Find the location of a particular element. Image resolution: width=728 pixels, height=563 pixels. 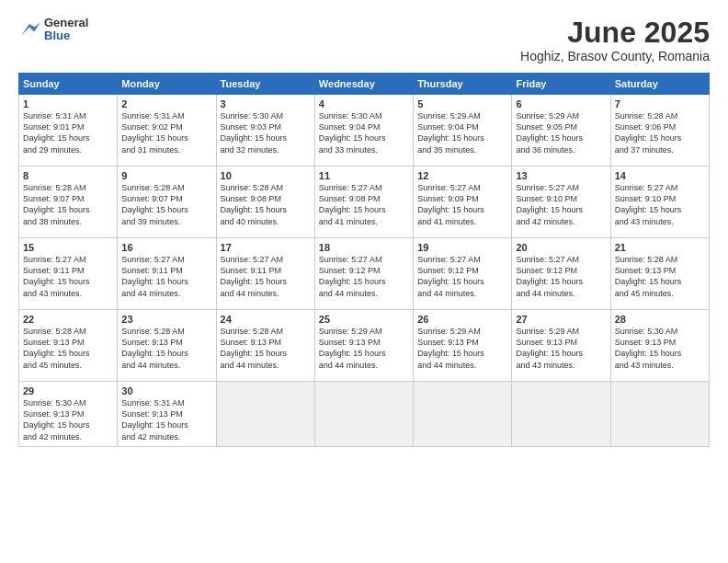

day-number: 7 is located at coordinates (660, 104).